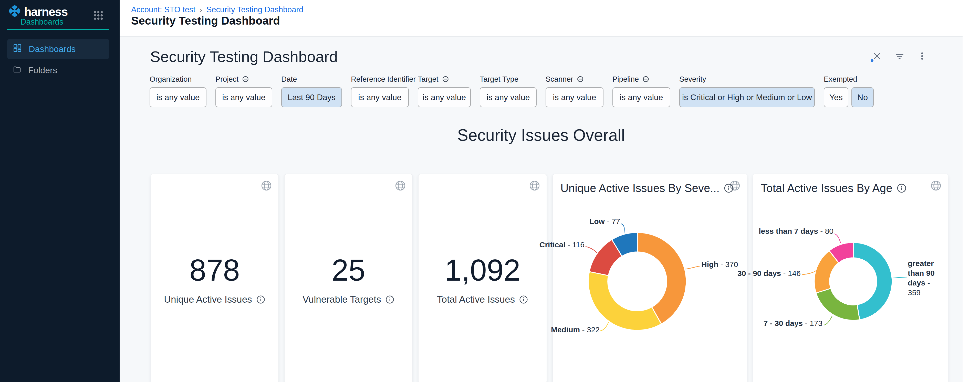 The width and height of the screenshot is (980, 382). Describe the element at coordinates (625, 301) in the screenshot. I see `donut-slice-medium` at that location.